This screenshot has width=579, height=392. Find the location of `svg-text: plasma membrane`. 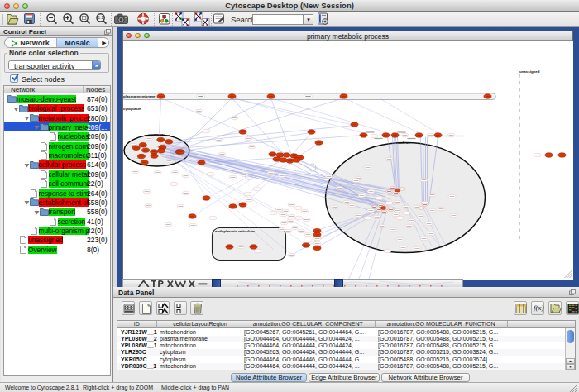

svg-text: plasma membrane is located at coordinates (139, 96).